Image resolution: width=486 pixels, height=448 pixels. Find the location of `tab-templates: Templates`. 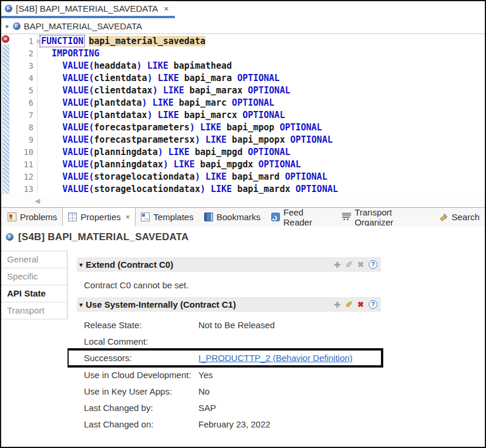

tab-templates: Templates is located at coordinates (167, 217).